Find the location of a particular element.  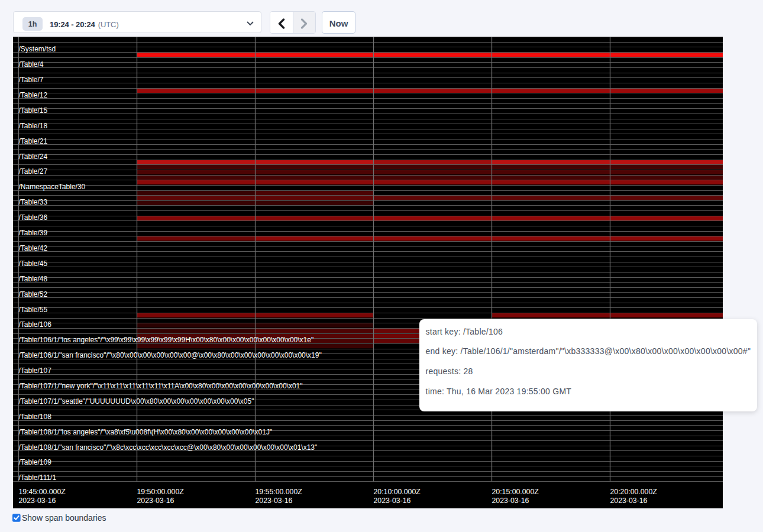

svg-text:/Table/106/1/"los angeles"/"\x: /Table/106/1/"los angeles"/"\x99\x99\x99… is located at coordinates (167, 340).